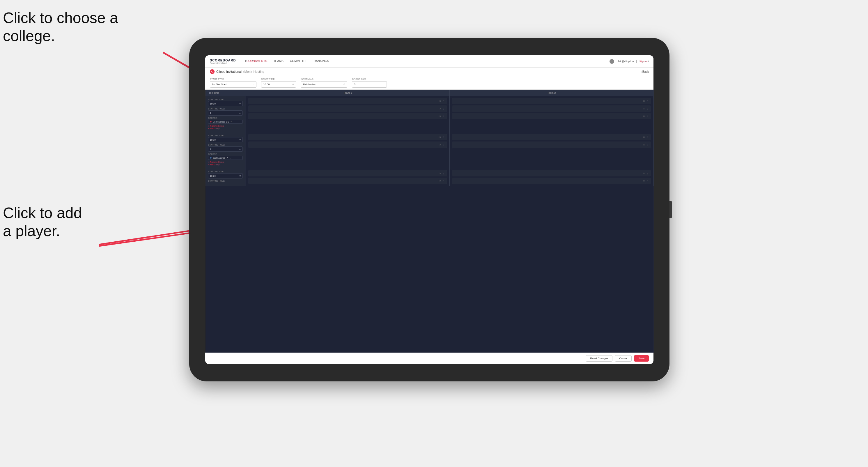 This screenshot has height=467, width=868. What do you see at coordinates (429, 83) in the screenshot?
I see `settings-row: Start Type 1st Tee Start ⌄ Start Time 10…` at bounding box center [429, 83].